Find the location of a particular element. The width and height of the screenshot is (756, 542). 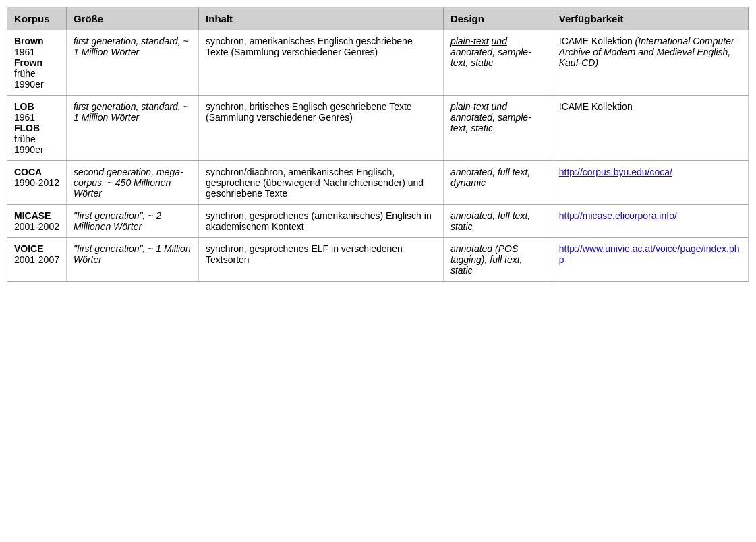

cell-inhalt: synchron, britisches Englisch geschriebe… is located at coordinates (321, 128).